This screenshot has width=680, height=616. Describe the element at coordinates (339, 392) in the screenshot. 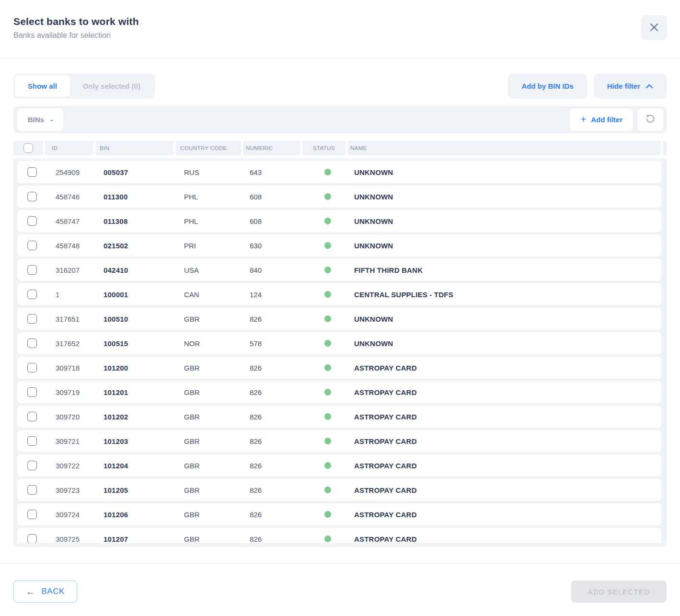

I see `table-row: 309719 101201 GBR 826 ASTROPAY CARD` at that location.